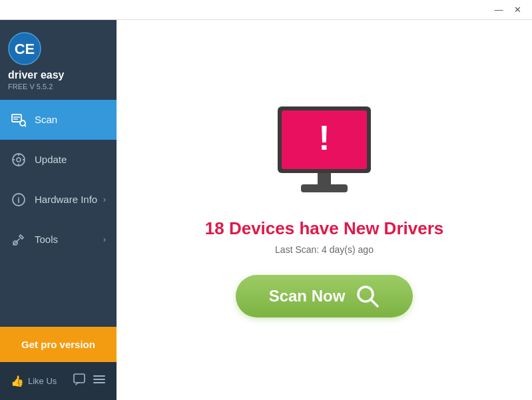 This screenshot has height=400, width=532. Describe the element at coordinates (499, 10) in the screenshot. I see `minimize-button: —` at that location.